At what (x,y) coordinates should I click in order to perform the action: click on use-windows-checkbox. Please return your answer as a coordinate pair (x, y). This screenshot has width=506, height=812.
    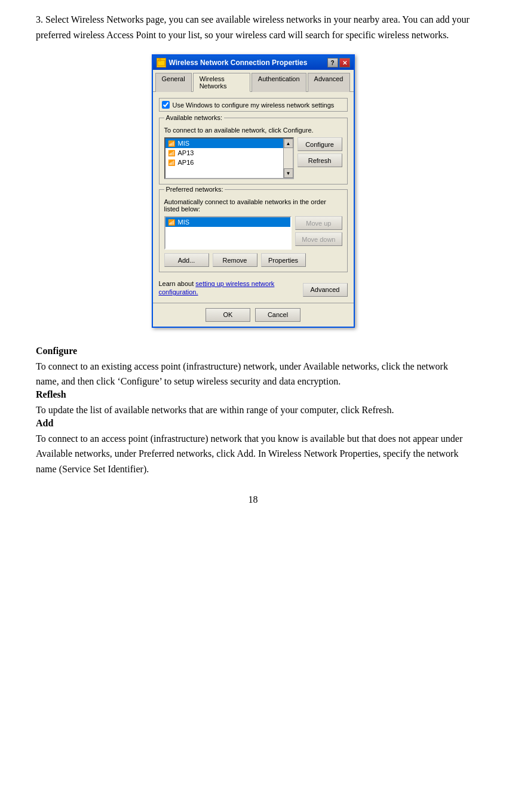
    Looking at the image, I should click on (166, 105).